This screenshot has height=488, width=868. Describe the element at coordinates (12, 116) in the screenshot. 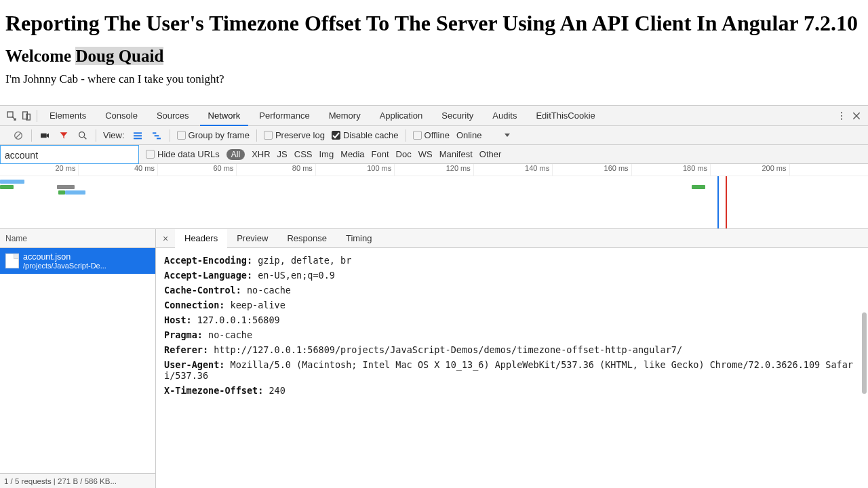

I see `inspect-icon` at that location.